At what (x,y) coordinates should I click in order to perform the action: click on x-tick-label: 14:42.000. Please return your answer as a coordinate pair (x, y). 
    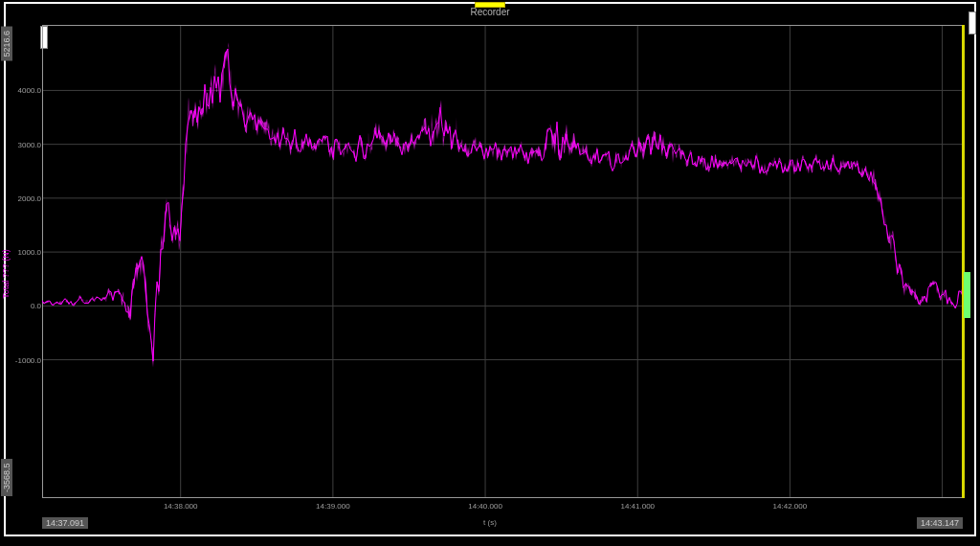
    Looking at the image, I should click on (791, 506).